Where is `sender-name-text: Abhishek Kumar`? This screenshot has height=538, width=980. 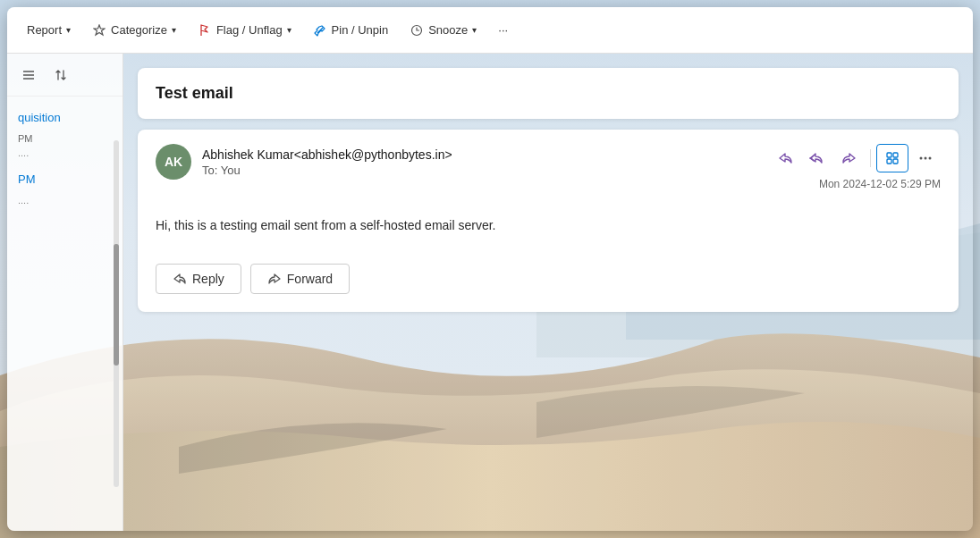
sender-name-text: Abhishek Kumar is located at coordinates (249, 155).